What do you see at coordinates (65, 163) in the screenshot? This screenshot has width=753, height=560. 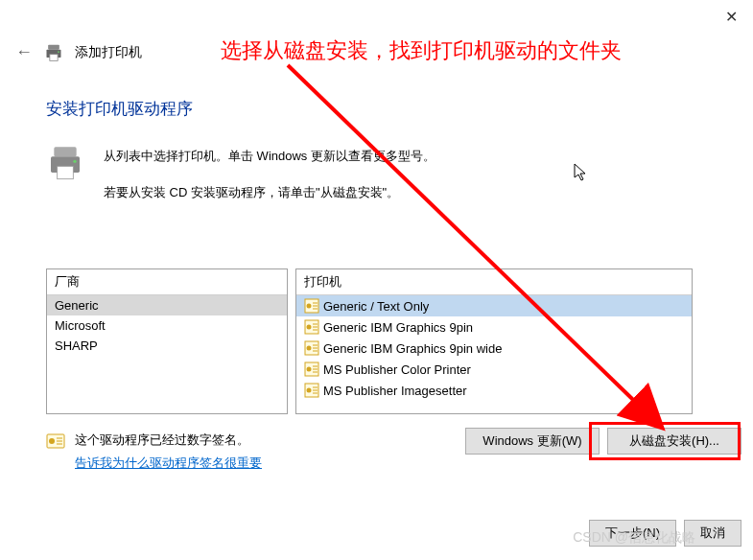 I see `printer-large-icon` at bounding box center [65, 163].